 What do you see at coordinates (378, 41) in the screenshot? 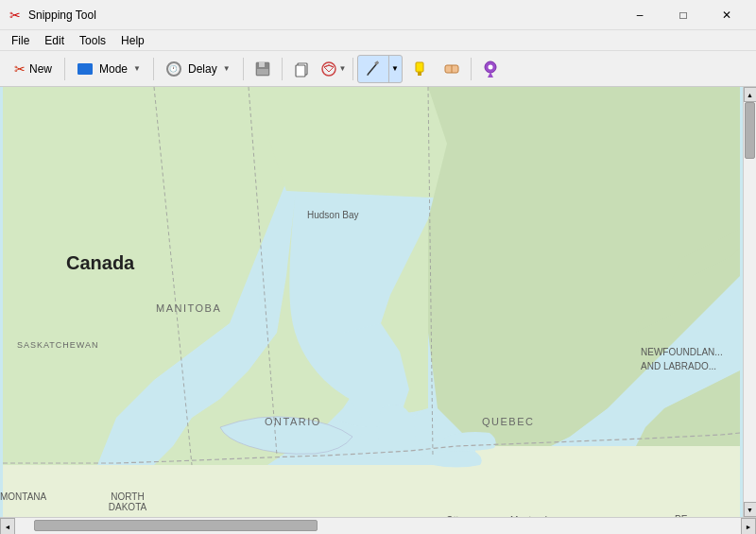
I see `menu-bar: File Edit Tools Help` at bounding box center [378, 41].